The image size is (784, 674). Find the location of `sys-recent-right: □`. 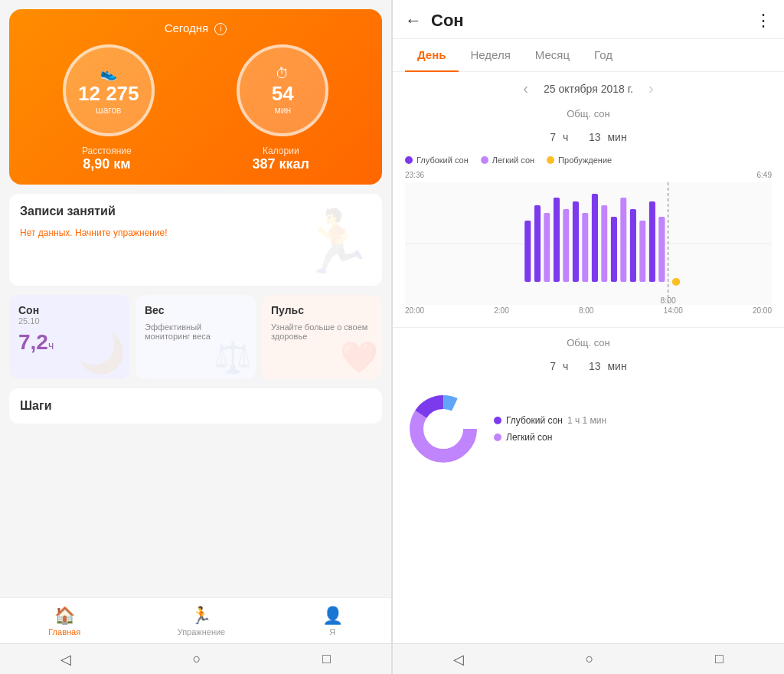

sys-recent-right: □ is located at coordinates (720, 659).